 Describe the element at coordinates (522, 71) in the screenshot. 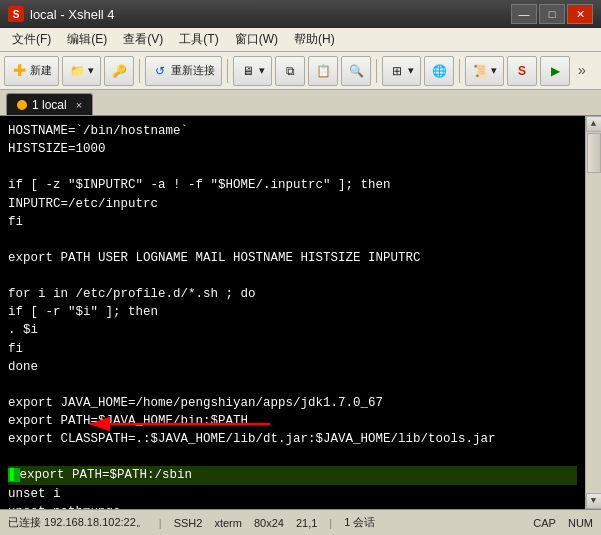

I see `s-icon: S` at that location.